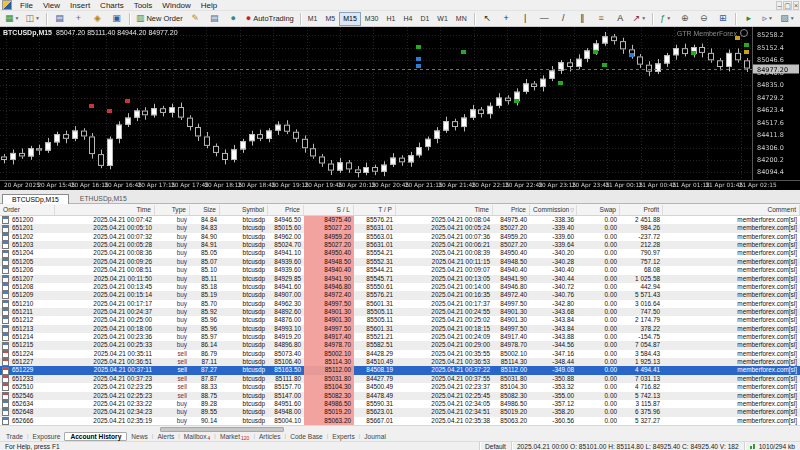 This screenshot has height=450, width=800. What do you see at coordinates (400, 428) in the screenshot?
I see `horizontal-scrollbar` at bounding box center [400, 428].